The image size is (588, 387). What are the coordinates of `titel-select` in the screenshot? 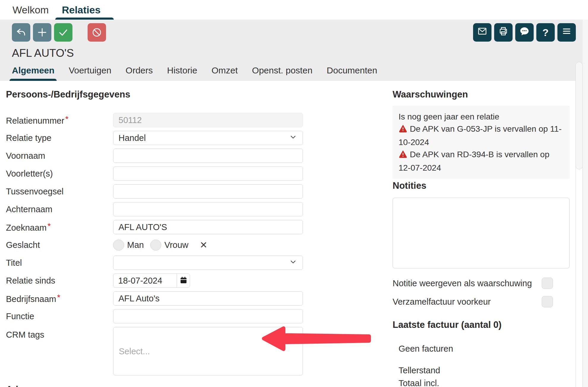 It's located at (208, 263).